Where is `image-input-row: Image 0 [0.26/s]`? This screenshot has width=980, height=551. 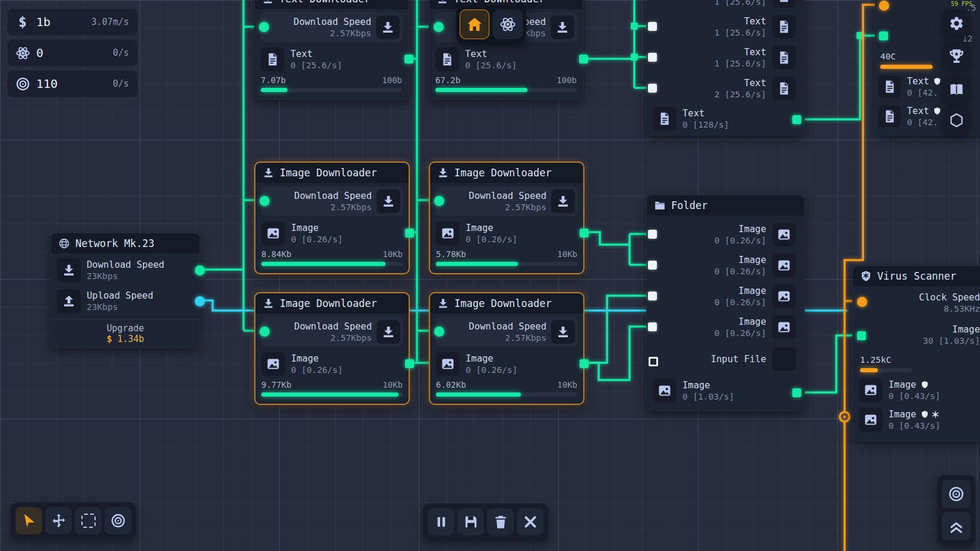 image-input-row: Image 0 [0.26/s] is located at coordinates (726, 265).